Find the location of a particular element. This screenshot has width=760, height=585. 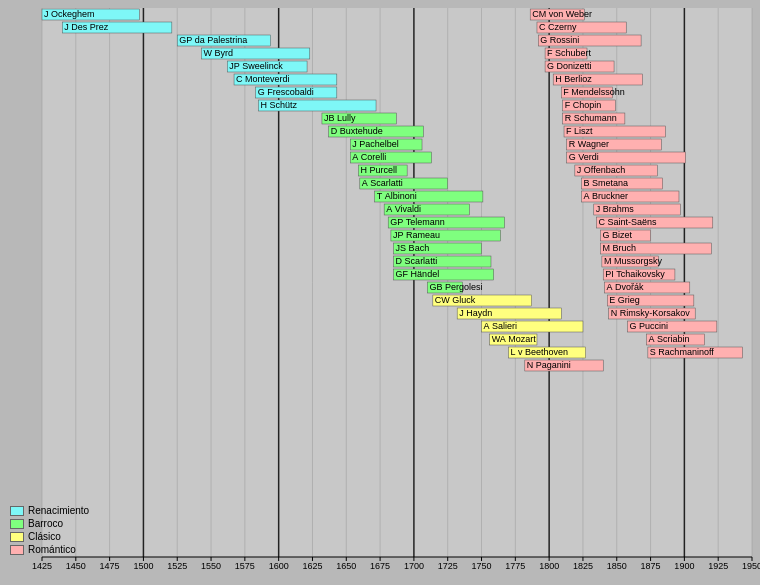

legend-item: Clásico is located at coordinates (50, 536).